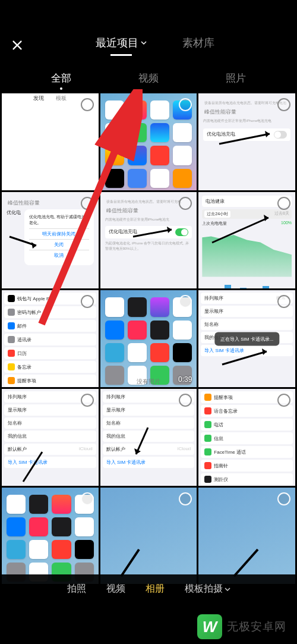 This screenshot has width=297, height=644. What do you see at coordinates (185, 379) in the screenshot?
I see `video-duration: 0:39` at bounding box center [185, 379].